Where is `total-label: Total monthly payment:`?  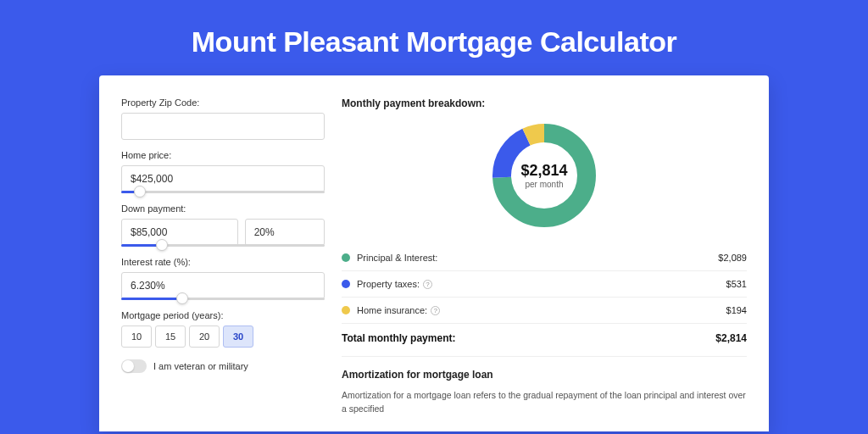
total-label: Total monthly payment: is located at coordinates (398, 338).